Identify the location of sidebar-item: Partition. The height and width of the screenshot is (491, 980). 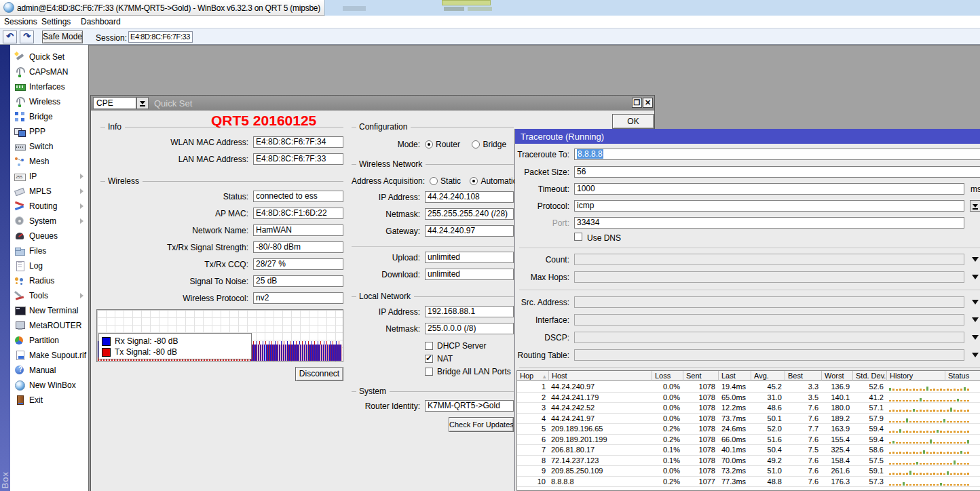
(49, 340).